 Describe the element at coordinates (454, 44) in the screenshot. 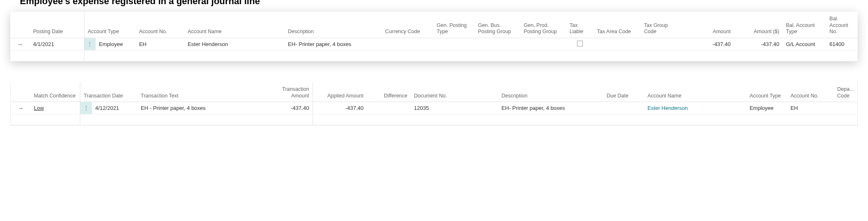

I see `cell-gen-posting-type` at that location.